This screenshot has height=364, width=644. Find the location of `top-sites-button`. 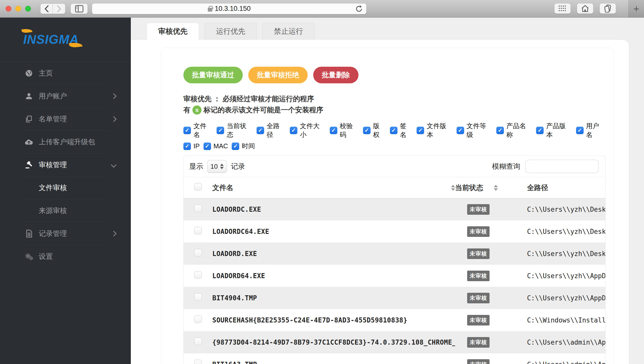

top-sites-button is located at coordinates (562, 9).